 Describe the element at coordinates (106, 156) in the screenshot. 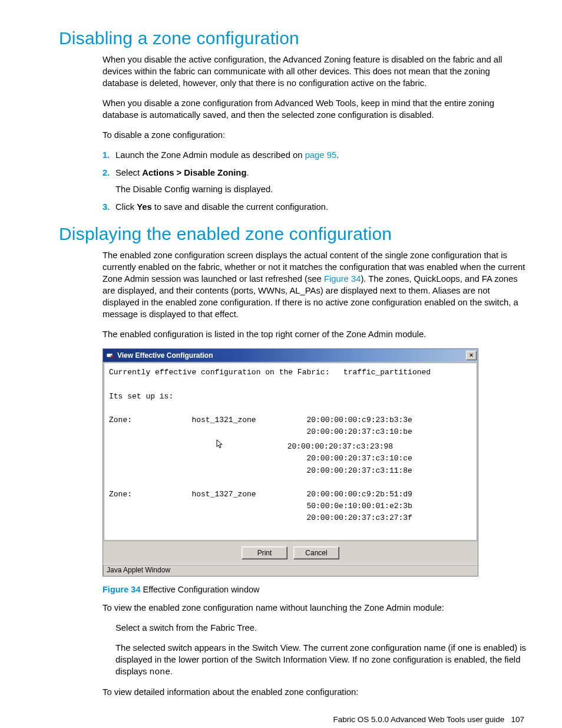

I see `step-number: 1.` at that location.